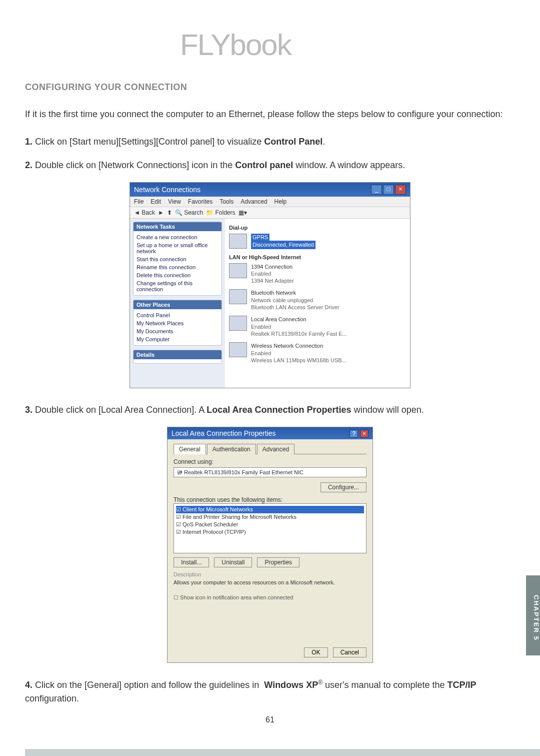 The height and width of the screenshot is (756, 540). What do you see at coordinates (270, 500) in the screenshot?
I see `items-label: This connection uses the following items…` at bounding box center [270, 500].